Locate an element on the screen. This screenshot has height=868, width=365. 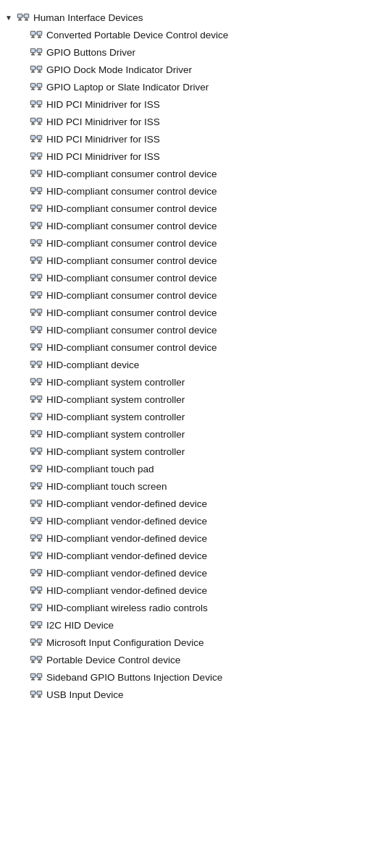
tree-item: HID-compliant touch screen is located at coordinates (196, 486).